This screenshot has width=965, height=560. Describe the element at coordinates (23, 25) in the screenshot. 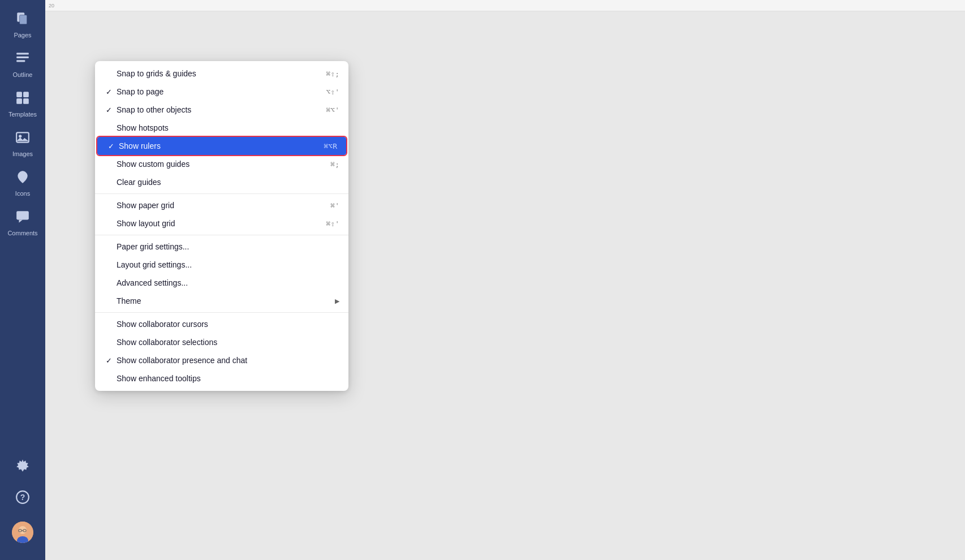

I see `sidebar-item-pages: Pages` at that location.